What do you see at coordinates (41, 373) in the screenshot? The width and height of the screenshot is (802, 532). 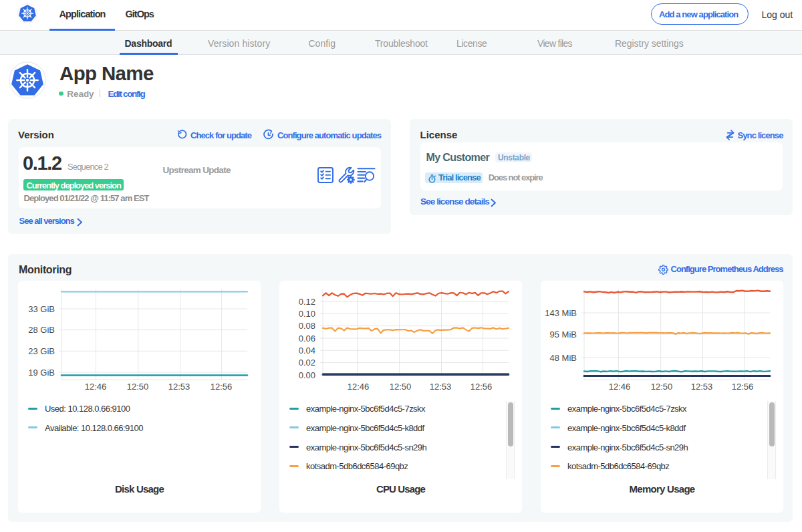 I see `svg-text: 19 GiB` at bounding box center [41, 373].